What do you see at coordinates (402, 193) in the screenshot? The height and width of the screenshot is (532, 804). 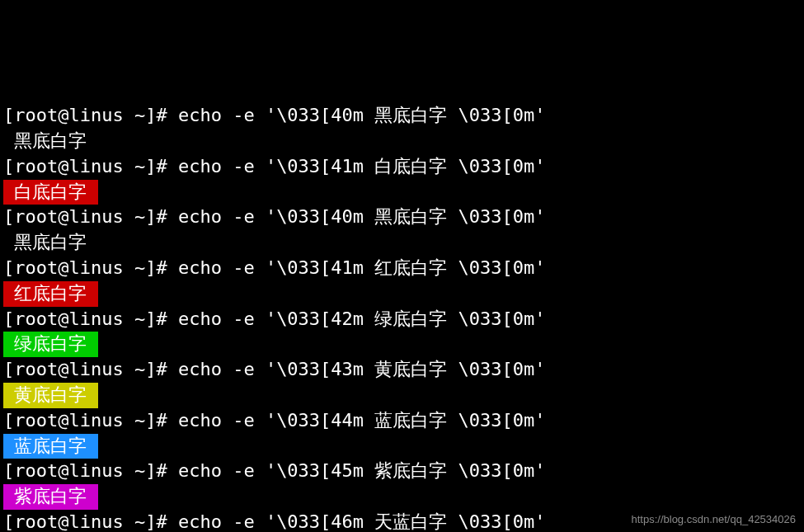 I see `output-line: 白底白字` at bounding box center [402, 193].